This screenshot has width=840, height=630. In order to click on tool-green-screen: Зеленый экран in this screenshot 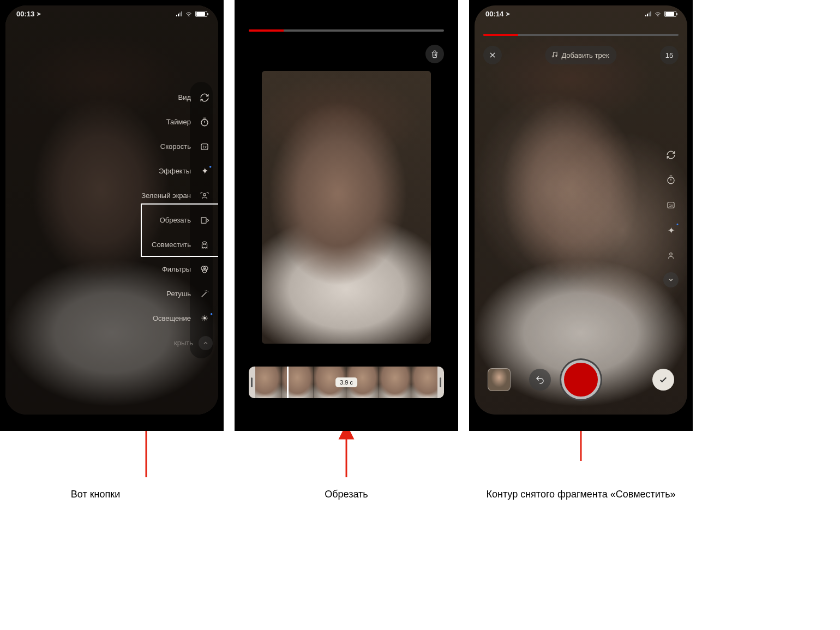, I will do `click(169, 195)`.